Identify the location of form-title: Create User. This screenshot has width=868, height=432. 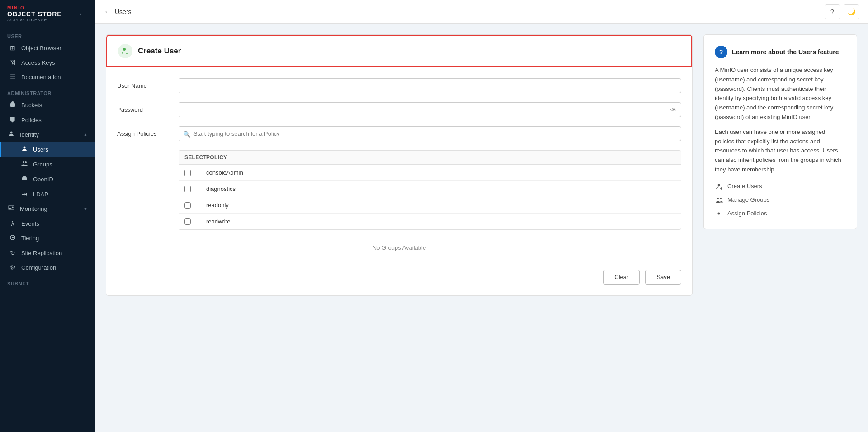
(159, 51).